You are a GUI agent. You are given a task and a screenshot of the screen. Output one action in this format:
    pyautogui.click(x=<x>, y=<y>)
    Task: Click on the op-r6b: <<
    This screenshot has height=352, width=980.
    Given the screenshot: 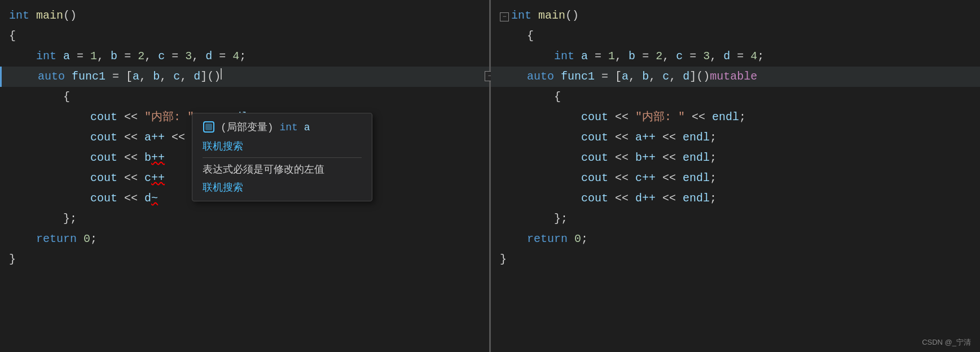 What is the action you would take?
    pyautogui.click(x=698, y=117)
    